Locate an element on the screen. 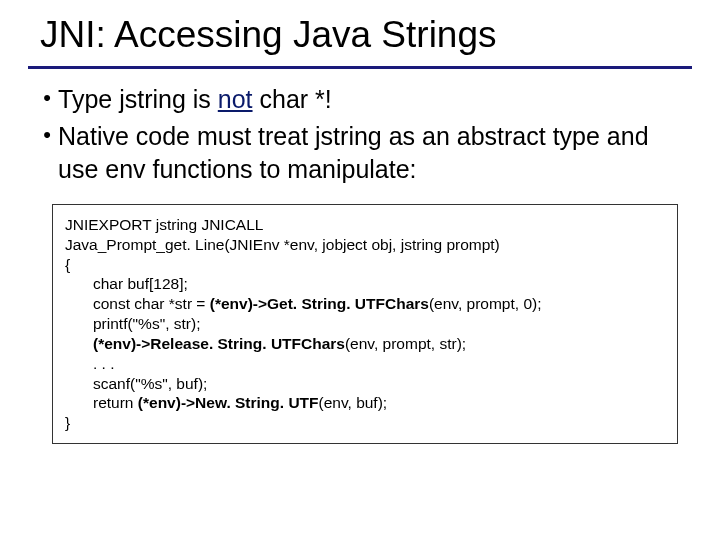  code-line: } is located at coordinates (365, 423).